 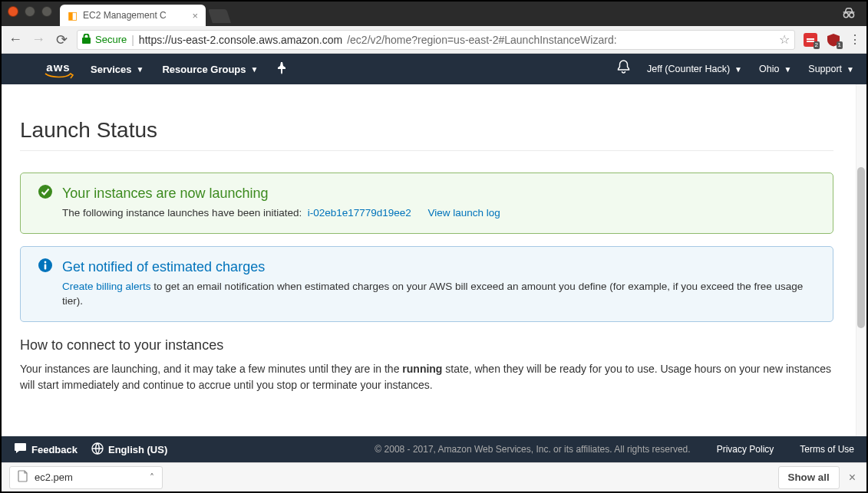 I want to click on language-label: English (US), so click(x=138, y=449).